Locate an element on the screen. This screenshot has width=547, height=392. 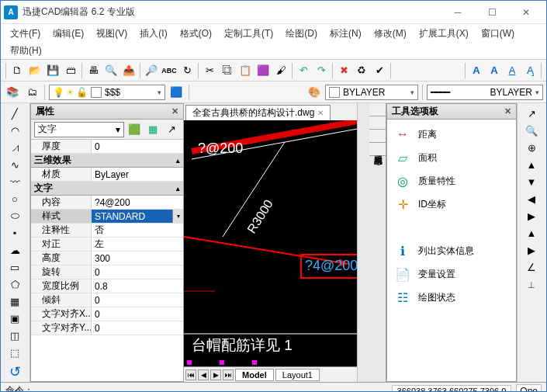
hatch-icon: ▦ is located at coordinates (15, 301).